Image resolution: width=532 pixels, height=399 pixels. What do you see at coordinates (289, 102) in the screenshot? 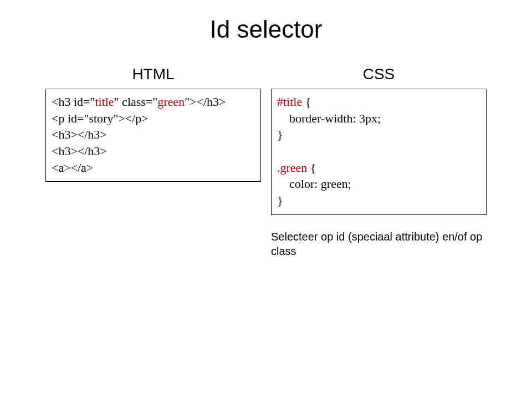
I see `code-highlight: #title` at bounding box center [289, 102].